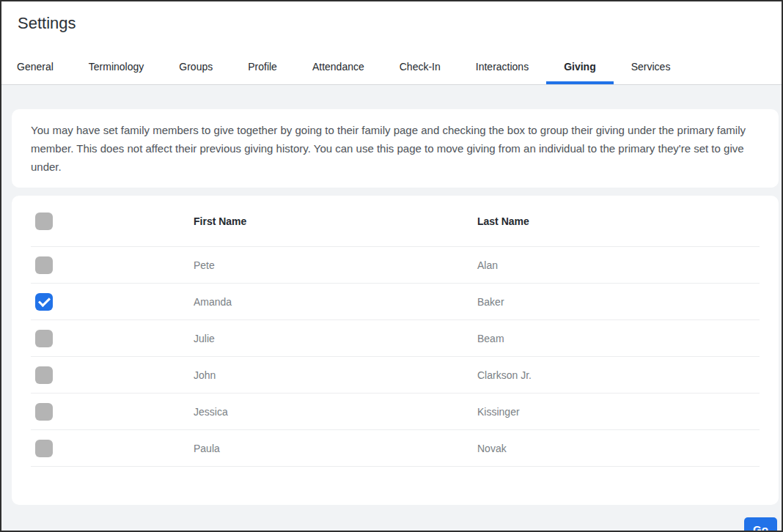 The width and height of the screenshot is (783, 532). What do you see at coordinates (761, 525) in the screenshot?
I see `go-button: Go` at bounding box center [761, 525].